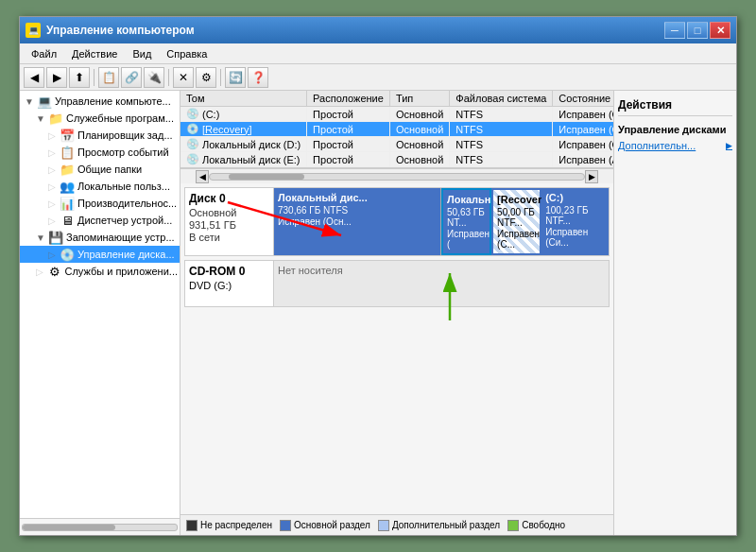 The width and height of the screenshot is (756, 552). Describe the element at coordinates (142, 54) in the screenshot. I see `menu-view: Вид` at that location.